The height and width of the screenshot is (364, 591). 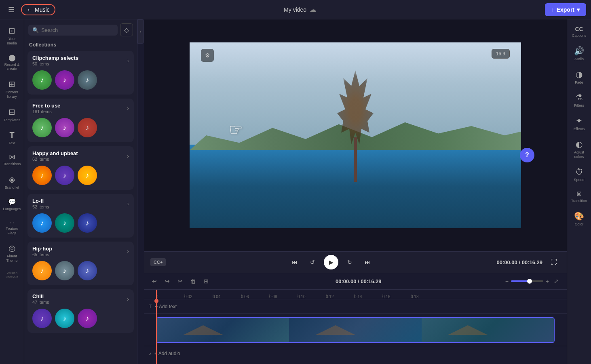 I want to click on sidebar-item-feature-flags: ··· Feature Flags, so click(x=12, y=227).